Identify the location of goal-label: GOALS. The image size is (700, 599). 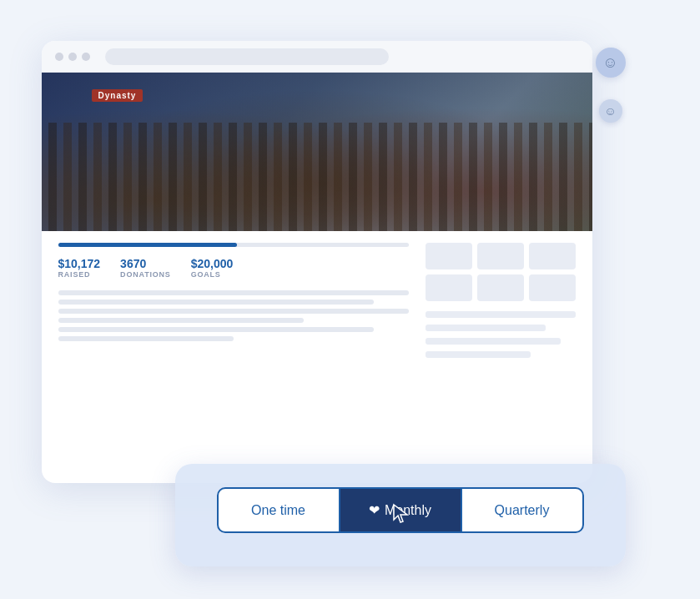
(212, 274).